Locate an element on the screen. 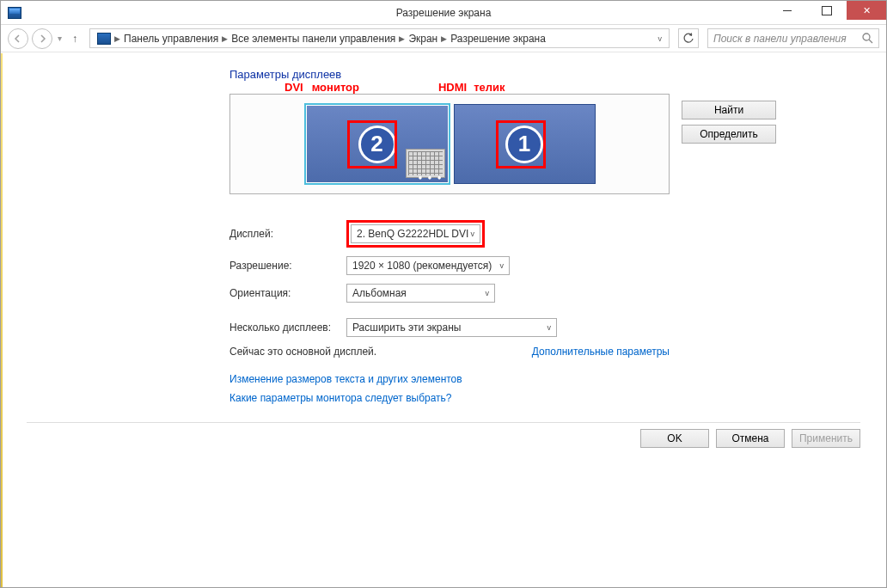  refresh-button is located at coordinates (688, 38).